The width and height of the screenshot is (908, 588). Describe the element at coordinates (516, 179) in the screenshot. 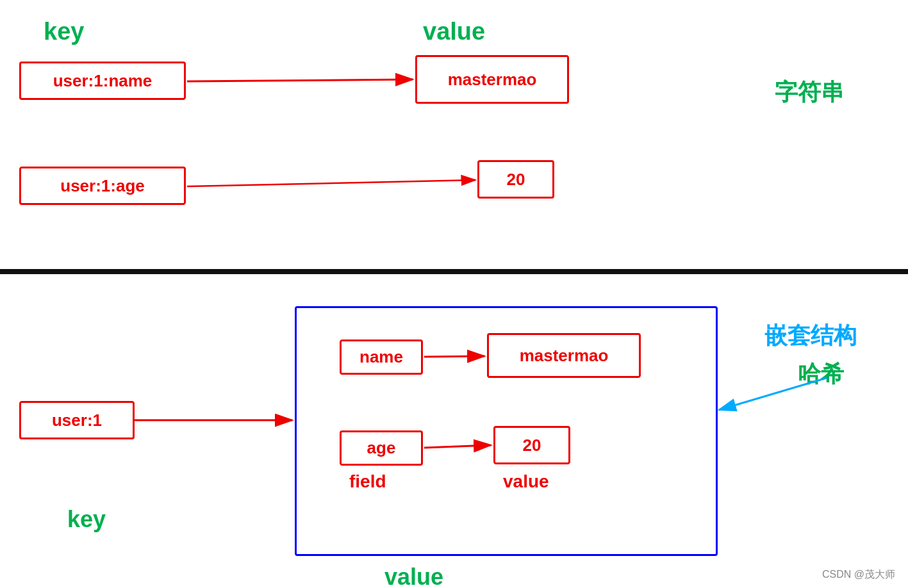

I see `box-20-top: 20` at that location.